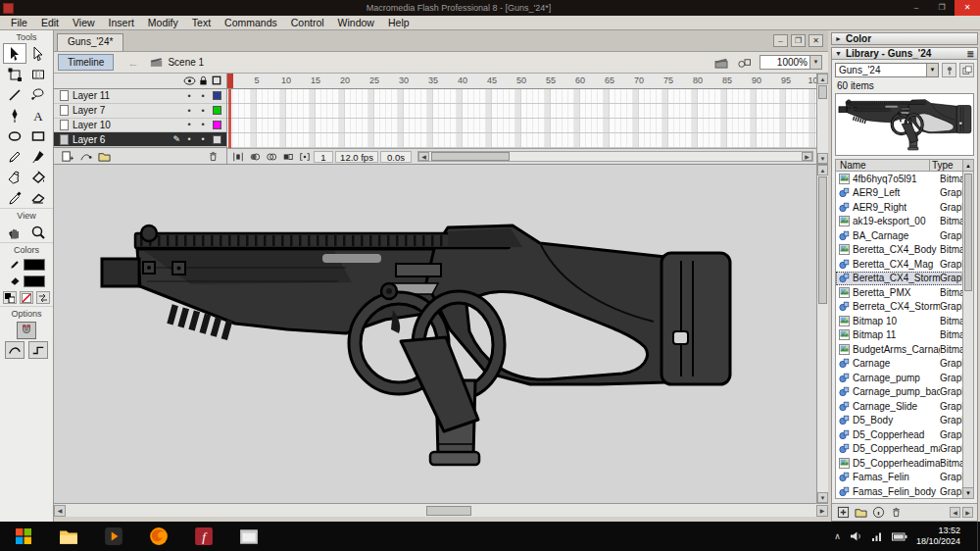 This screenshot has width=980, height=551. What do you see at coordinates (905, 435) in the screenshot?
I see `library-item-D5_Copperhead: D5_CopperheadGraphic` at bounding box center [905, 435].